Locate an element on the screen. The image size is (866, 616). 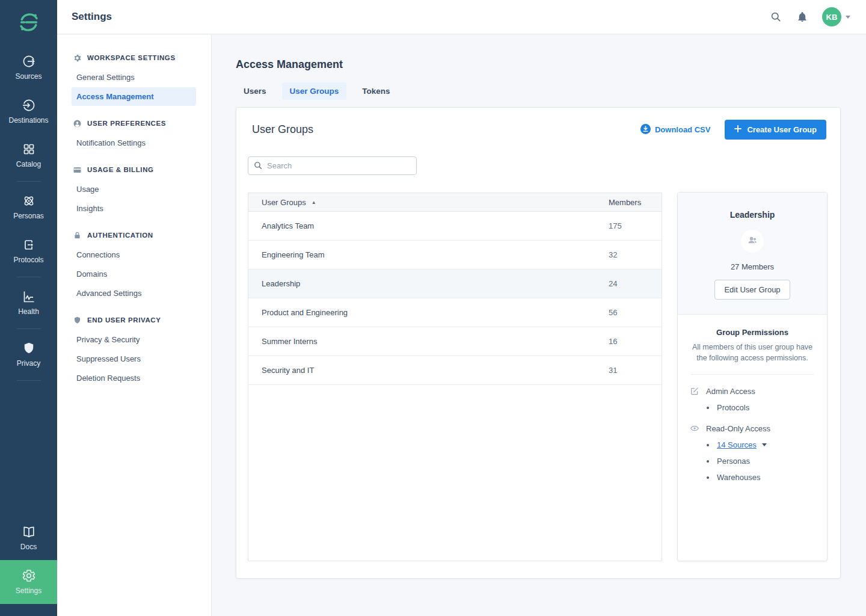
nav-section-workspace-settings: WORKSPACE SETTINGS General Settings Acce… is located at coordinates (134, 77).